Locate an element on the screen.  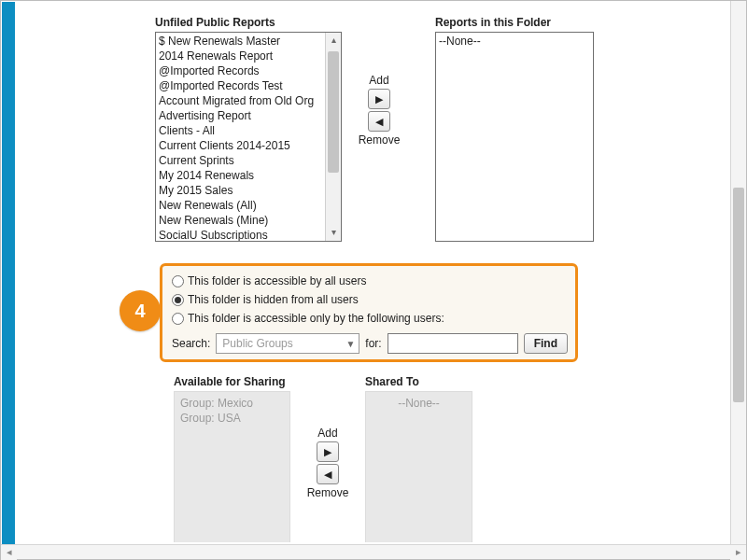
search-for-input is located at coordinates (453, 343).